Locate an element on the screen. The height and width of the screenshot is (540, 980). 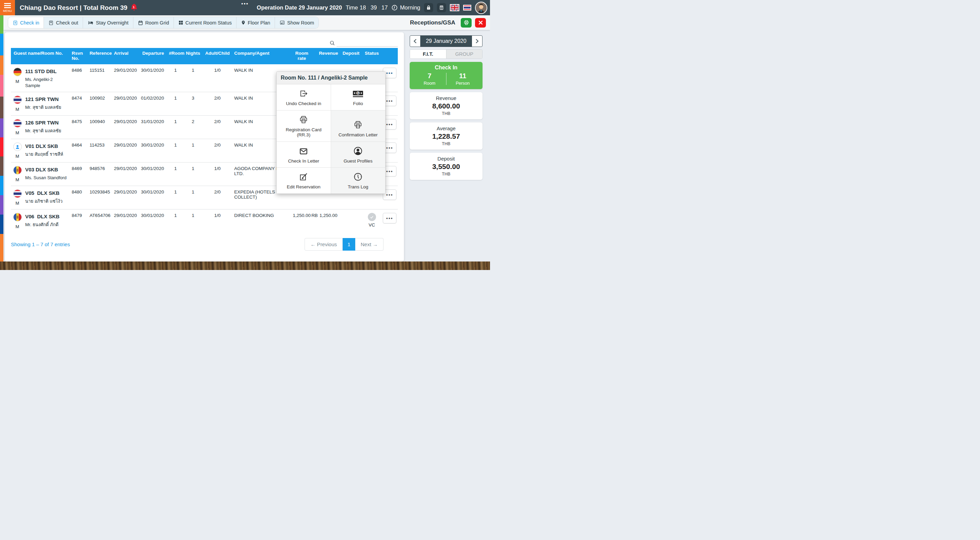
toolbar-button-stay-overnight: Stay Overnight is located at coordinates (108, 23).